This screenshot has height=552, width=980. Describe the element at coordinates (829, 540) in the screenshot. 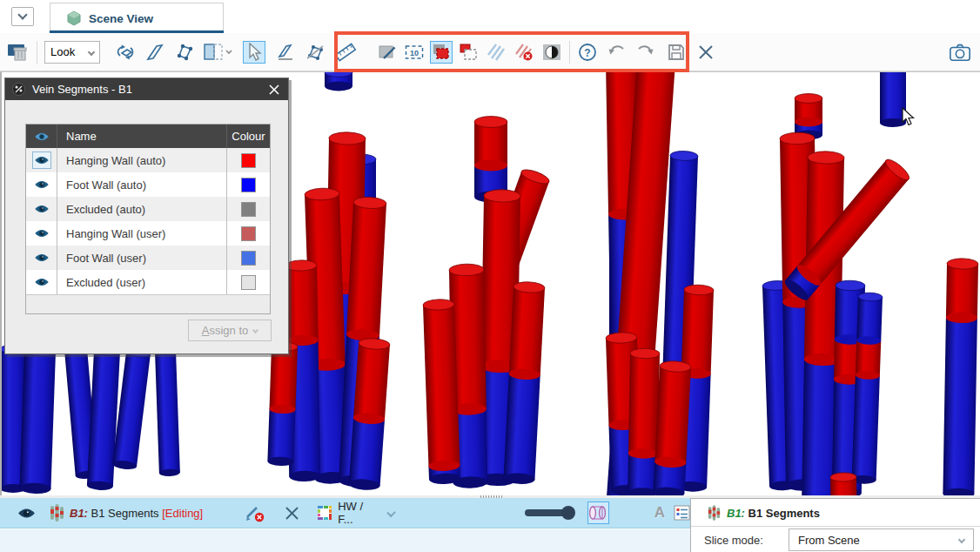

I see `slice-mode-value: From Scene` at that location.